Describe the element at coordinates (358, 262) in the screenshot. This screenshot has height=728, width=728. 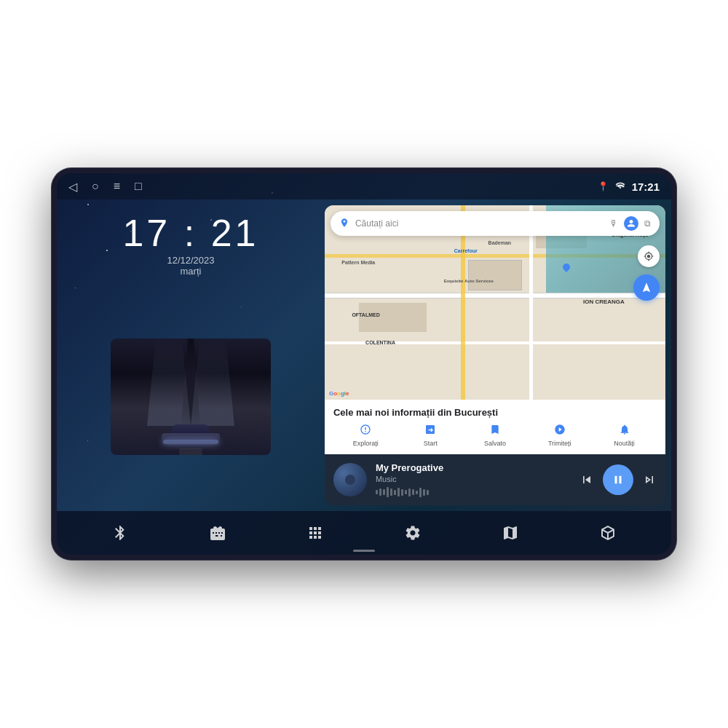
I see `map-label-pattern-media: Pattern Media` at that location.